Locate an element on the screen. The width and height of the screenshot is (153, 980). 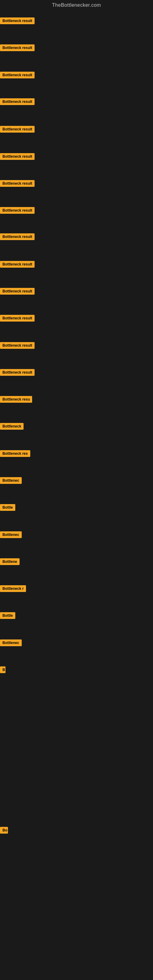
bottleneck-badge-3: Bottleneck result is located at coordinates (18, 102).